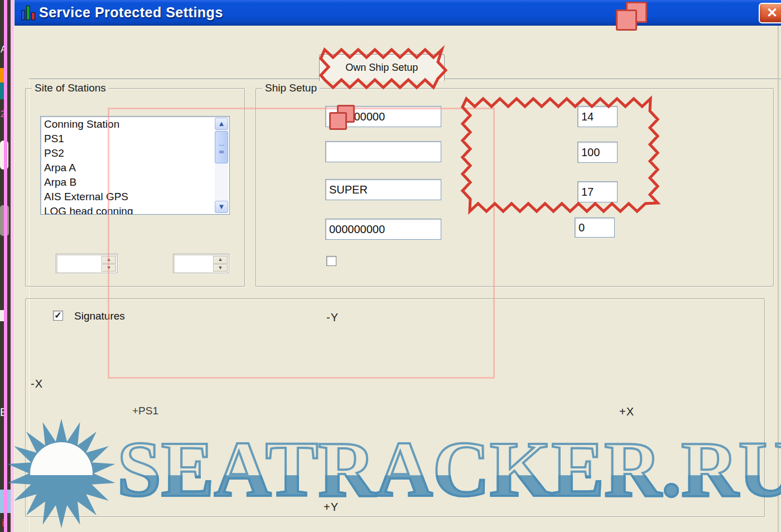 This screenshot has width=781, height=532. What do you see at coordinates (129, 183) in the screenshot?
I see `station-list-item: Arpa B` at bounding box center [129, 183].